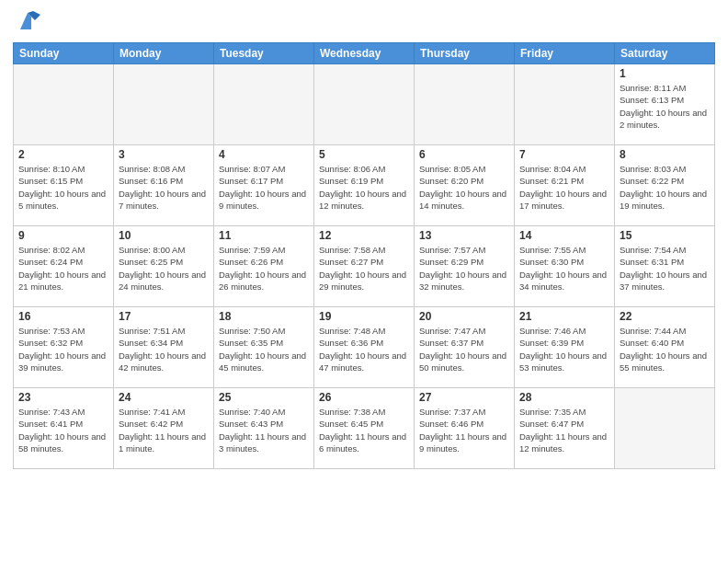  What do you see at coordinates (364, 22) in the screenshot?
I see `header` at bounding box center [364, 22].